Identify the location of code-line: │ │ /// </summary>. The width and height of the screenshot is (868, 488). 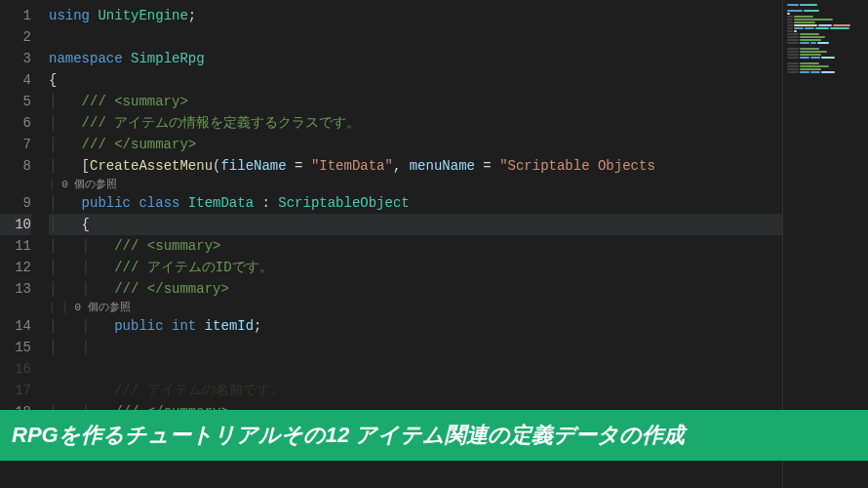
(458, 289).